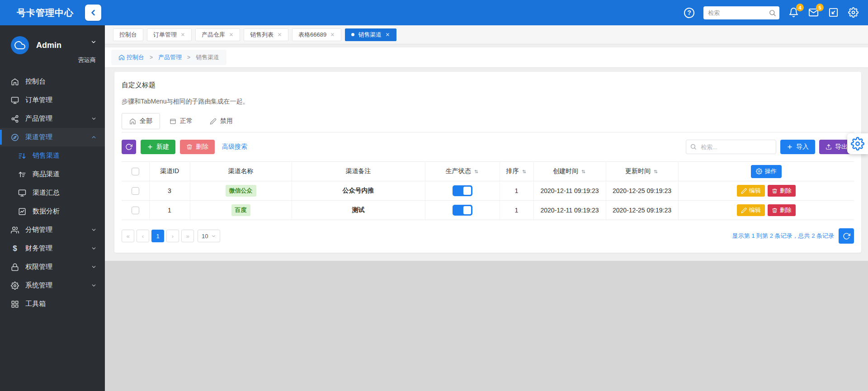 This screenshot has height=391, width=868. Describe the element at coordinates (266, 35) in the screenshot. I see `open-tab: 销售列表` at that location.